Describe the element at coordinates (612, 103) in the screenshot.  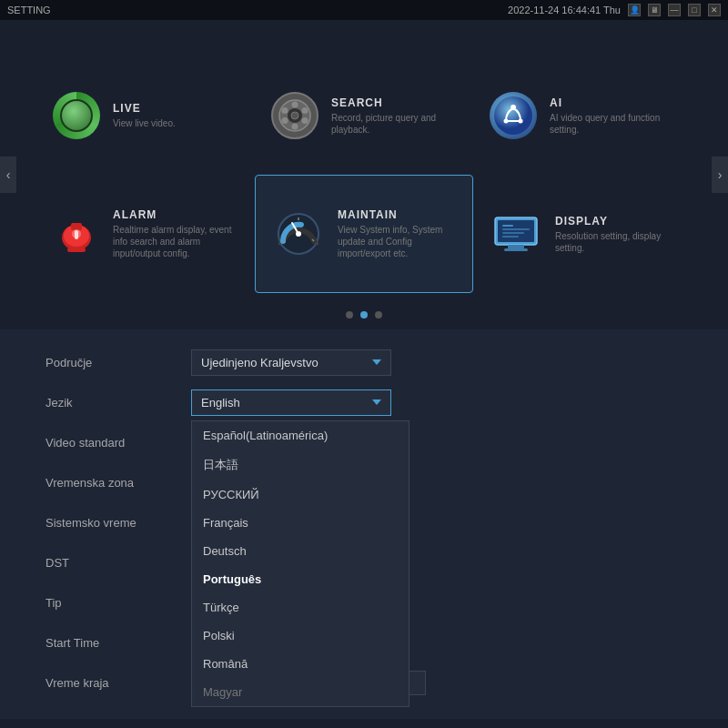
I see `ai-title: AI` at that location.